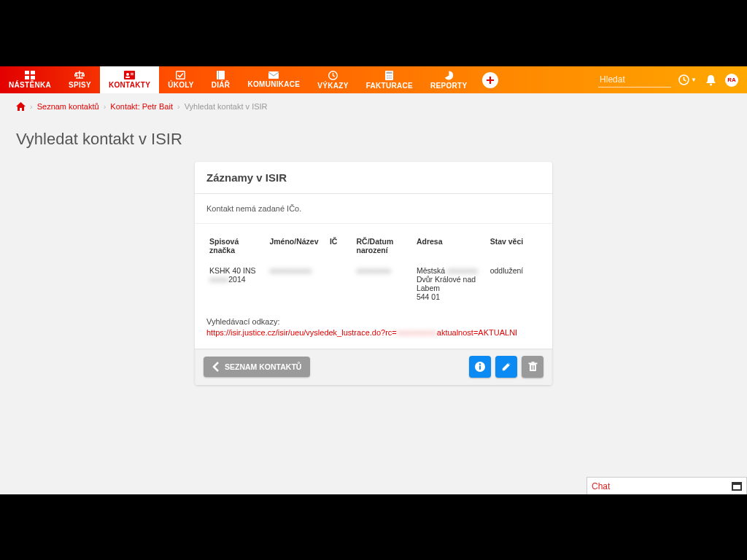  What do you see at coordinates (374, 270) in the screenshot?
I see `results-table: Spisová značka Jméno/Název IČ RČ/Datum n…` at bounding box center [374, 270].